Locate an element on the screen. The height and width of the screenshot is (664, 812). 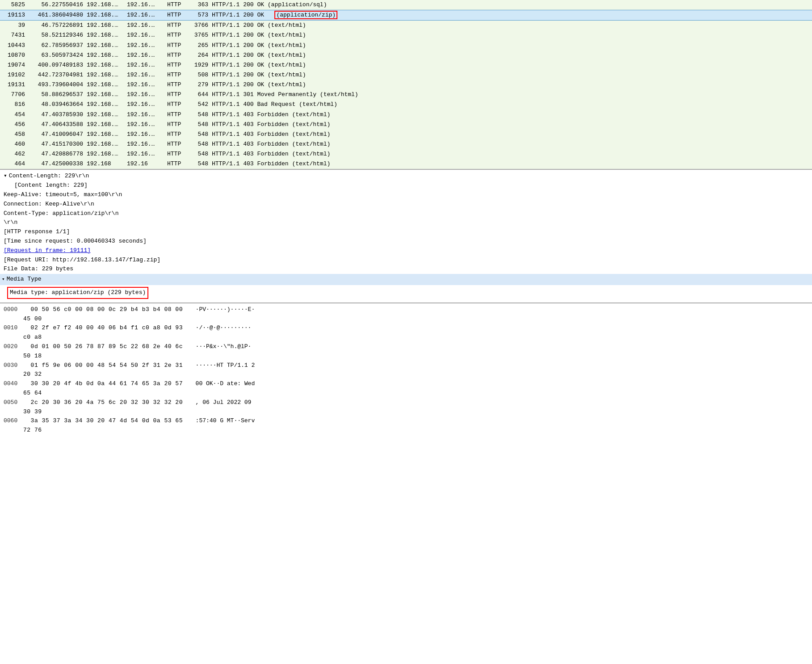
packet-no: 10870 is located at coordinates (15, 55).